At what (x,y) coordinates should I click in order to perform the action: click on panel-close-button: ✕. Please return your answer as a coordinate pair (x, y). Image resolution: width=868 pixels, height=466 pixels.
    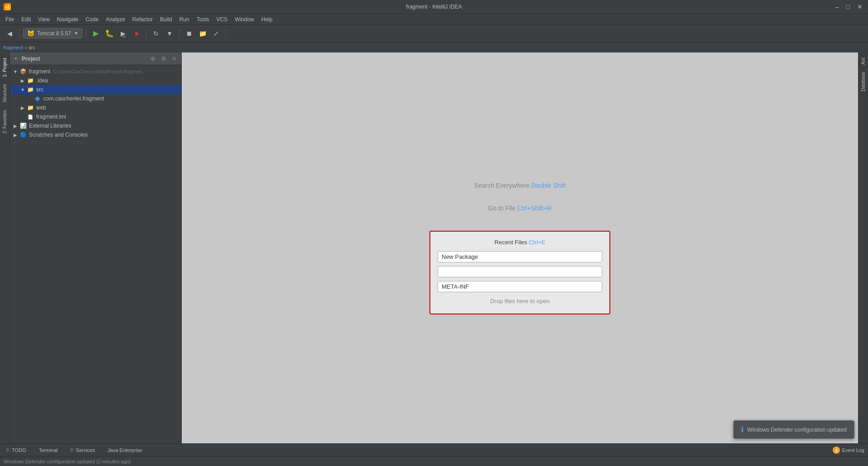
    Looking at the image, I should click on (175, 59).